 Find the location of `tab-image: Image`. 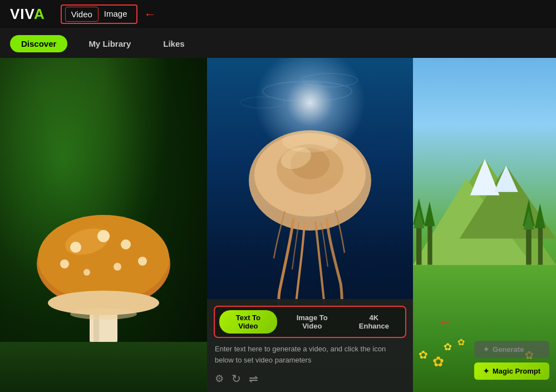

tab-image: Image is located at coordinates (116, 14).